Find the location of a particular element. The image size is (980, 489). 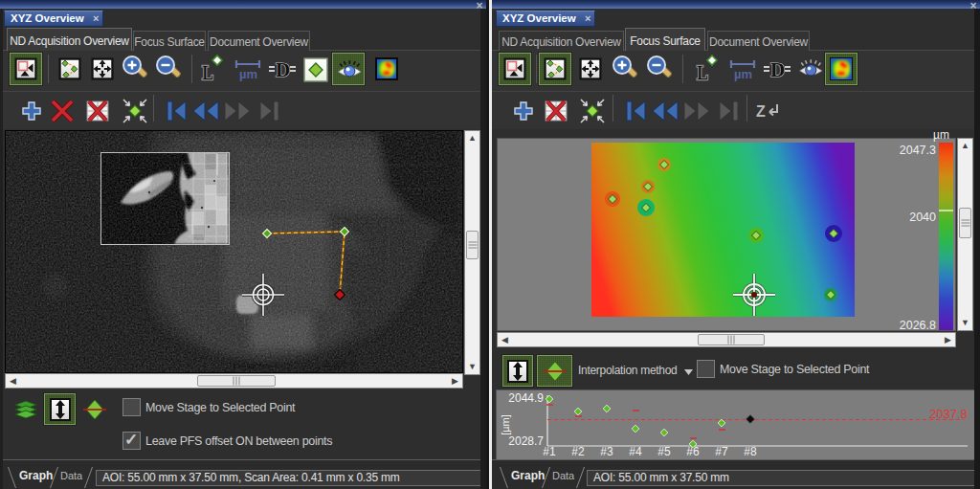

svg-text: #4 is located at coordinates (635, 452).